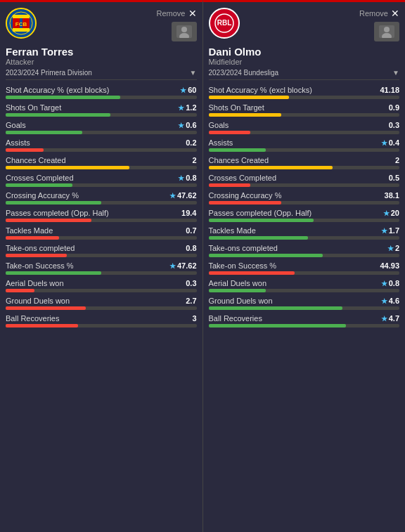 The image size is (405, 532). Describe the element at coordinates (101, 110) in the screenshot. I see `stat-row: Shots On Target★1.2` at that location.